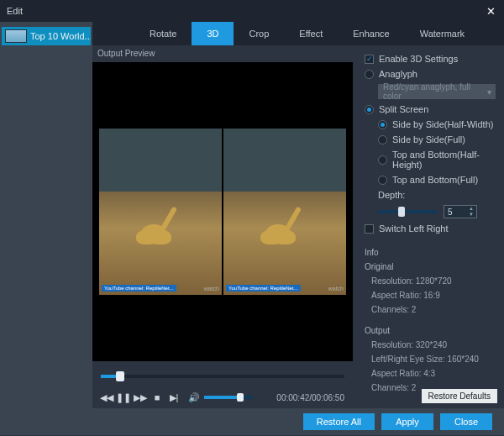  I want to click on restore-defaults-button: Restore Defaults, so click(459, 397).